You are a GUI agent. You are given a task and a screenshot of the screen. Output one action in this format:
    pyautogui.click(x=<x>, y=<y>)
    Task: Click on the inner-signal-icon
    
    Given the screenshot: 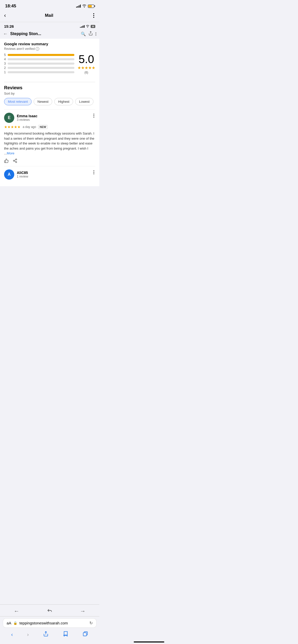 What is the action you would take?
    pyautogui.click(x=82, y=26)
    